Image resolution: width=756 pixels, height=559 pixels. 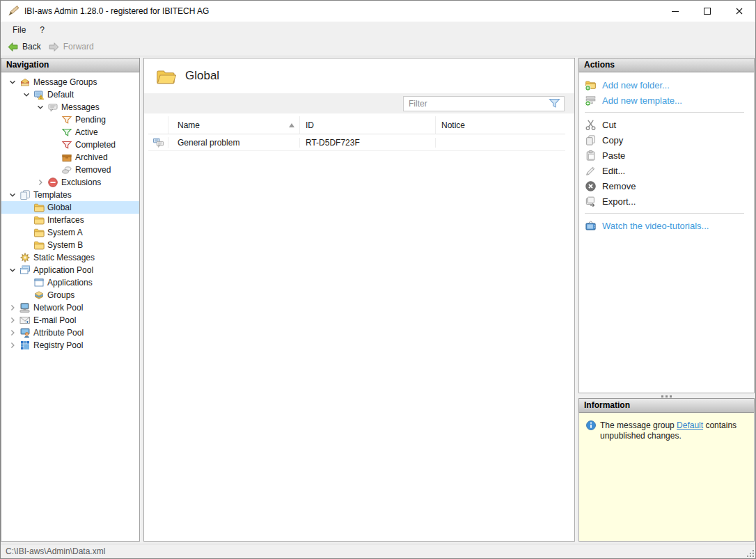 I want to click on action-edit: Edit..., so click(x=667, y=171).